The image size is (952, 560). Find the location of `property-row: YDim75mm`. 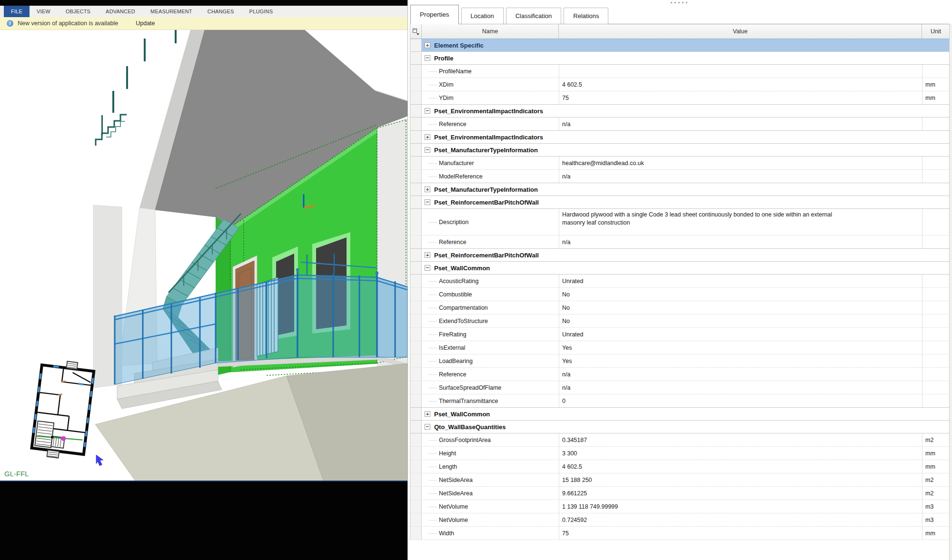

property-row: YDim75mm is located at coordinates (680, 98).